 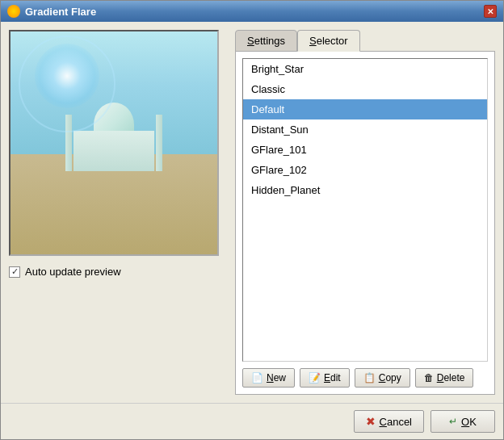 What do you see at coordinates (118, 271) in the screenshot?
I see `auto-preview-row: ✓ Auto update preview` at bounding box center [118, 271].